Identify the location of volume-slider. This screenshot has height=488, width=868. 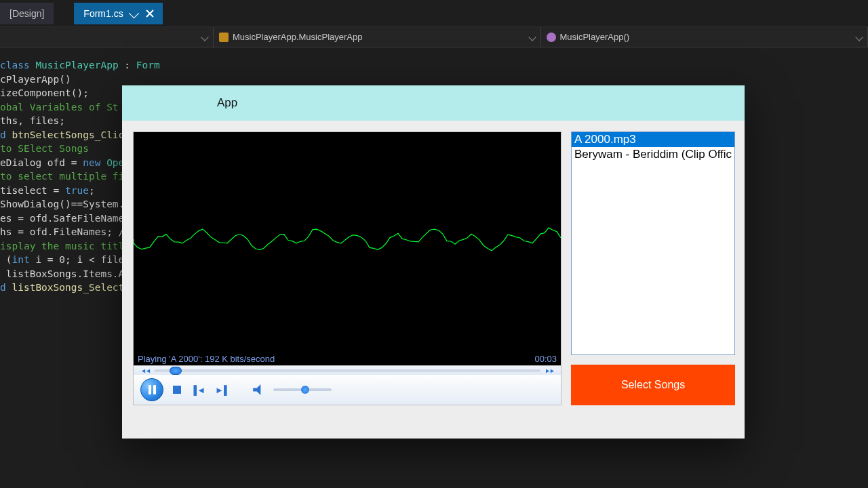
(302, 390).